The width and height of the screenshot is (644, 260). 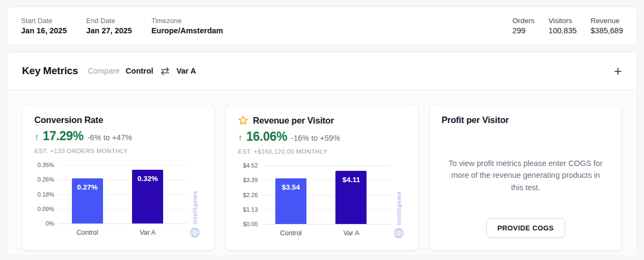 What do you see at coordinates (108, 31) in the screenshot?
I see `end-date-value: Jan 27, 2025` at bounding box center [108, 31].